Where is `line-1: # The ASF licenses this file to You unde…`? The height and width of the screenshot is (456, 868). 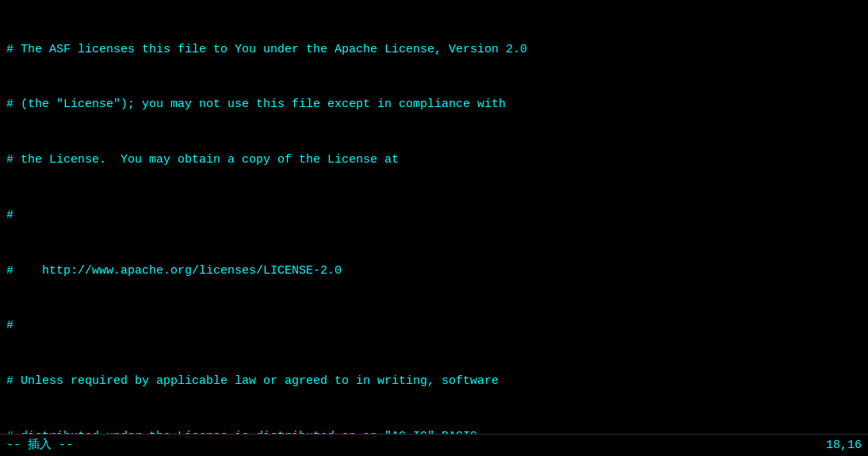 line-1: # The ASF licenses this file to You unde… is located at coordinates (434, 49).